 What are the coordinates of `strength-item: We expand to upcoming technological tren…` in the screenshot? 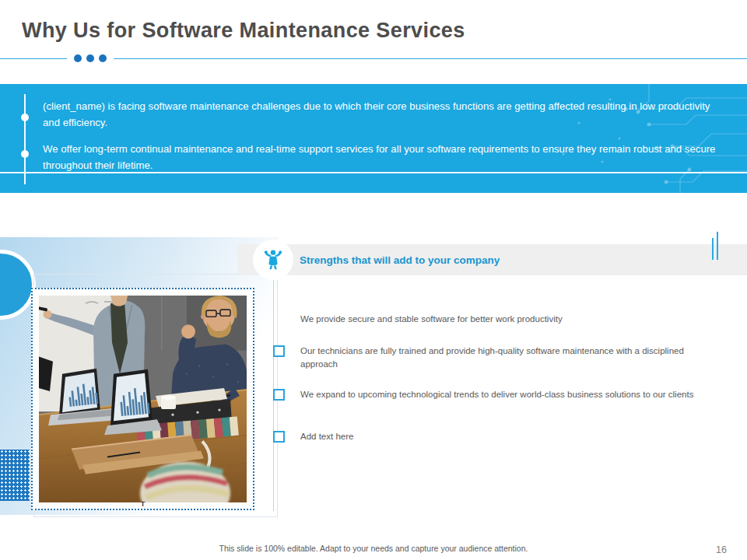 It's located at (507, 395).